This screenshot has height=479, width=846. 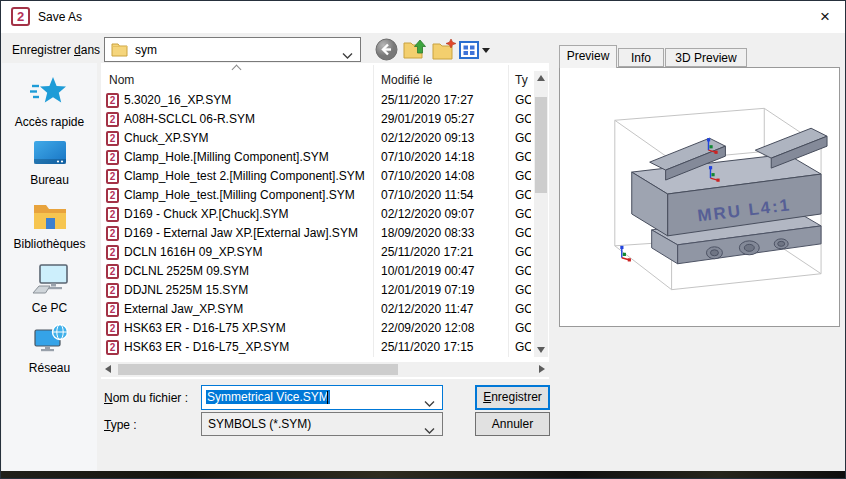 What do you see at coordinates (541, 214) in the screenshot?
I see `vertical-scrollbar` at bounding box center [541, 214].